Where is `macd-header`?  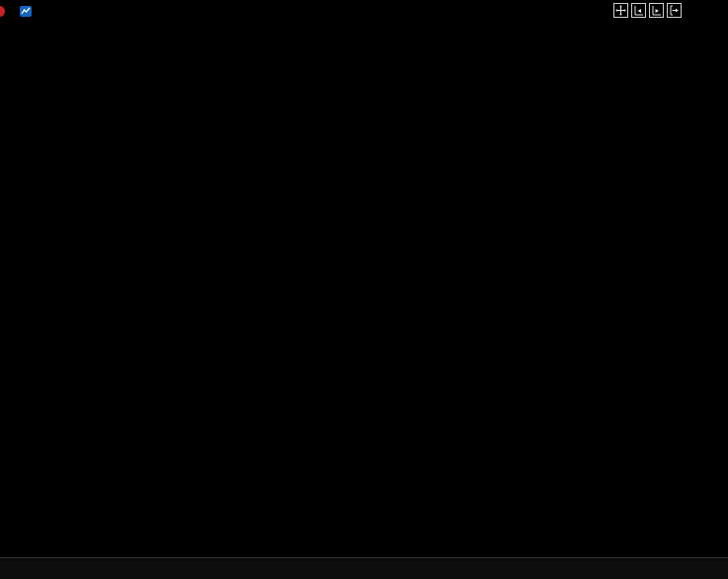 macd-header is located at coordinates (23, 361).